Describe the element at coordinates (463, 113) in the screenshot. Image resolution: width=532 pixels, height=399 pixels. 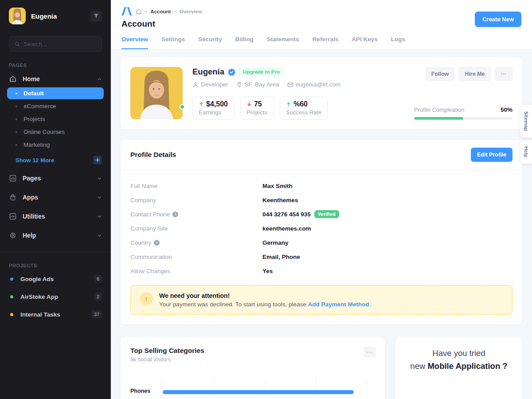
I see `profile-completion: Profile Compleation 50%` at that location.